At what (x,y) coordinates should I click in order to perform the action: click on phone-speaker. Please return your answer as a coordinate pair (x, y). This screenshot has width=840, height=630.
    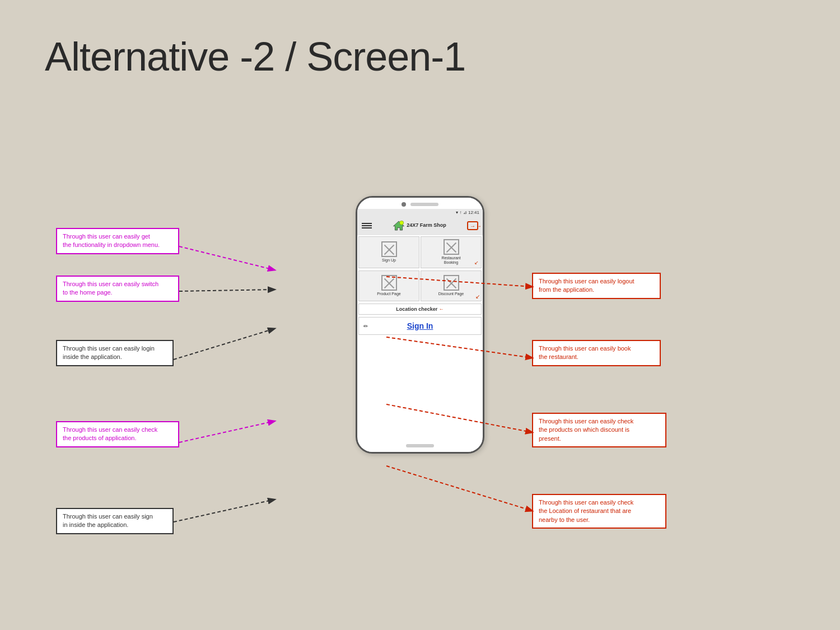
    Looking at the image, I should click on (424, 204).